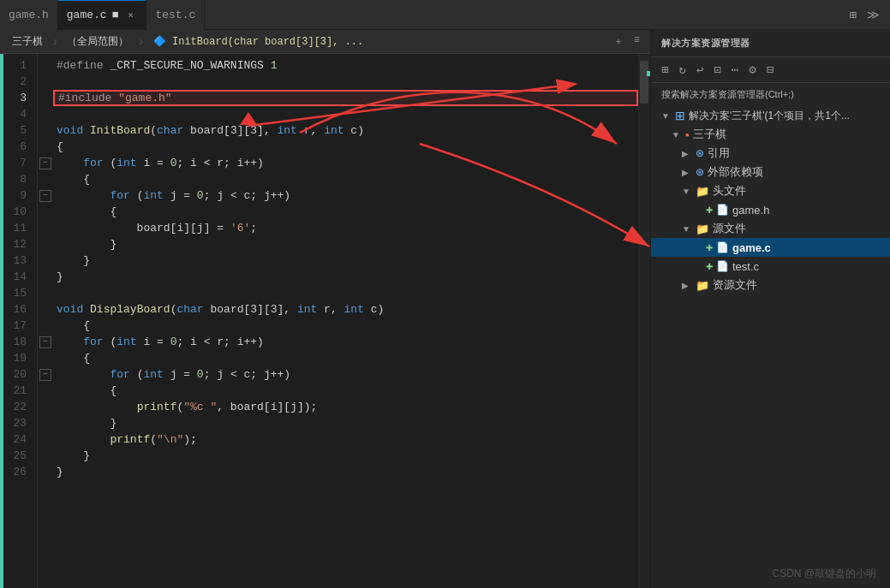 This screenshot has width=890, height=588. Describe the element at coordinates (709, 211) in the screenshot. I see `check-icon-1: ✚` at that location.